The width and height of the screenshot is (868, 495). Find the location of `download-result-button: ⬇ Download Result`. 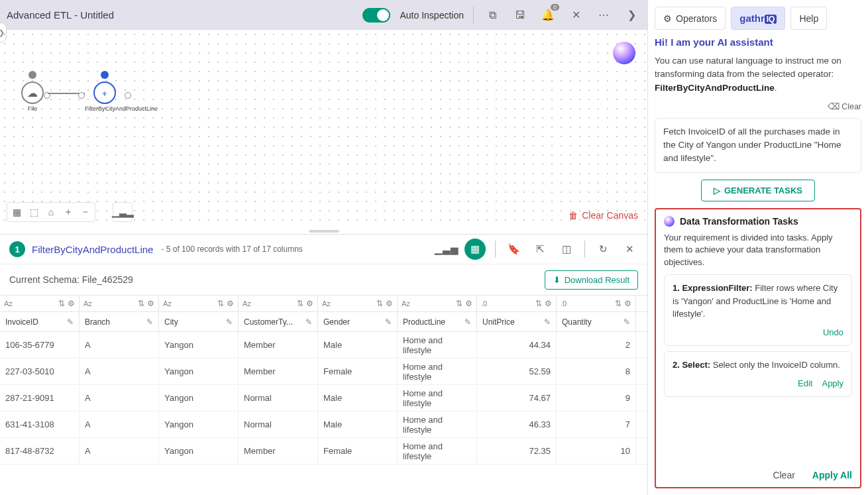

download-result-button: ⬇ Download Result is located at coordinates (591, 280).